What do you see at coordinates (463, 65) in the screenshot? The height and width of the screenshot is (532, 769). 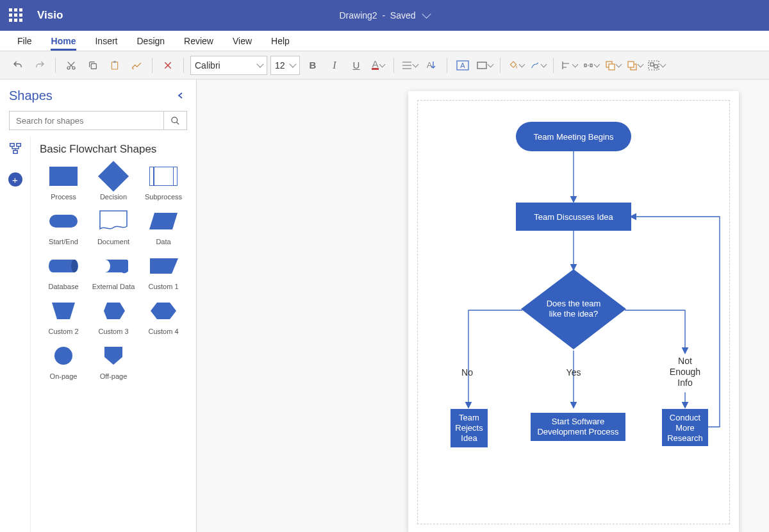 I see `text-box-button: A` at bounding box center [463, 65].